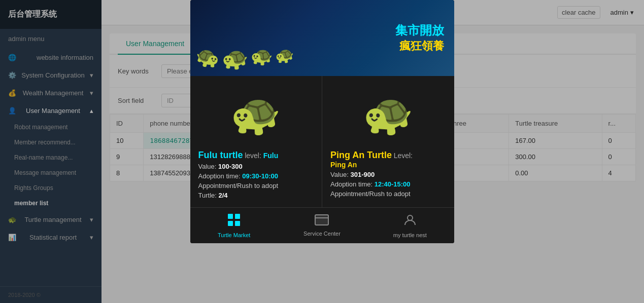  What do you see at coordinates (207, 58) in the screenshot?
I see `turtle-emoji-1: 🐢` at bounding box center [207, 58].